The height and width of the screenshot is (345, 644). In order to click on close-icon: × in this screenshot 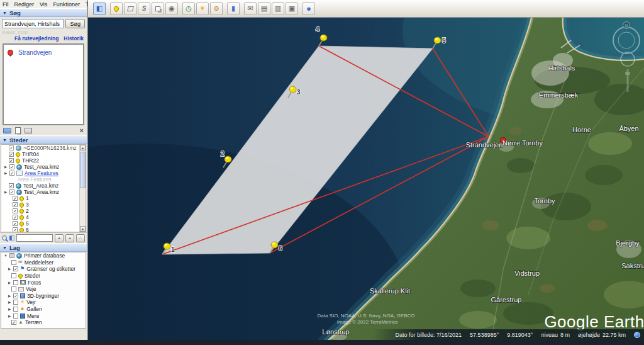, I will do `click(82, 131)`.